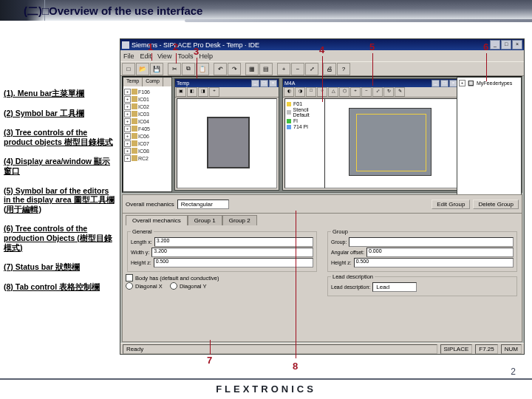 The width and height of the screenshot is (532, 399). Describe the element at coordinates (233, 242) in the screenshot. I see `input-length: 3.200` at that location.